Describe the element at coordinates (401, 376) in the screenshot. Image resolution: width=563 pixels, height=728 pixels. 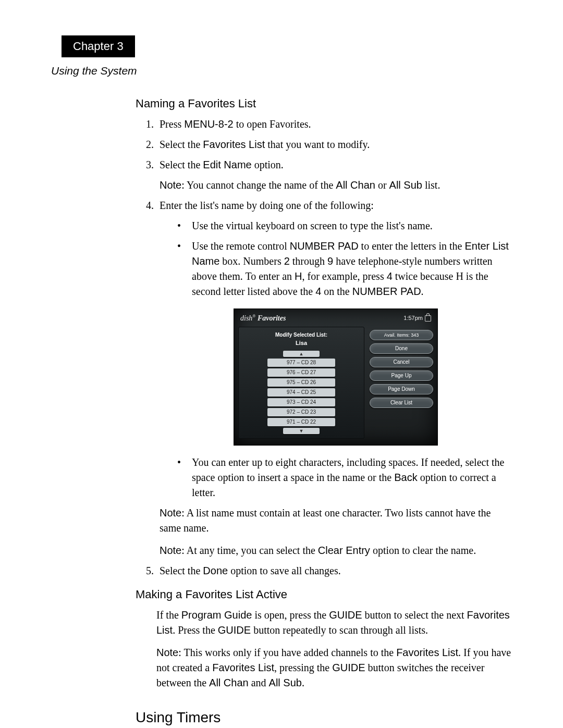
I see `page-up-button: Page Up` at that location.